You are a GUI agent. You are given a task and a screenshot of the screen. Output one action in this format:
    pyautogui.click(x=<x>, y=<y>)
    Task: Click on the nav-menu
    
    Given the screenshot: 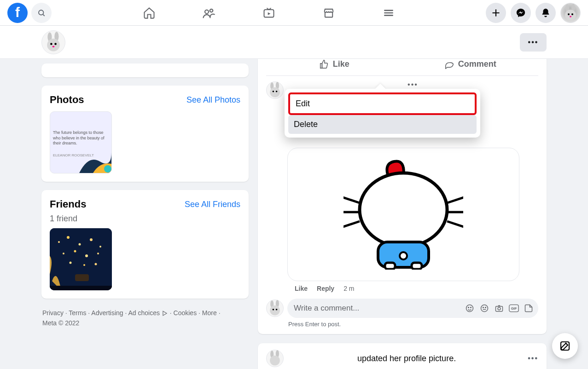 What is the action you would take?
    pyautogui.click(x=389, y=13)
    